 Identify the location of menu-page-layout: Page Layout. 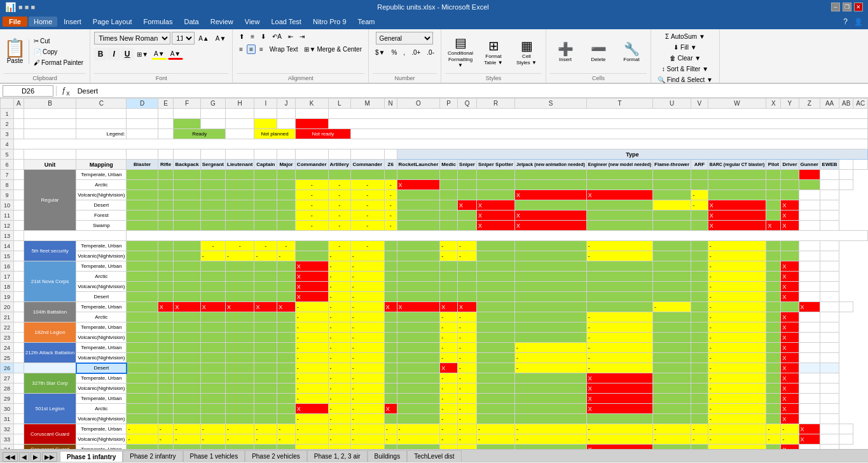
(113, 22).